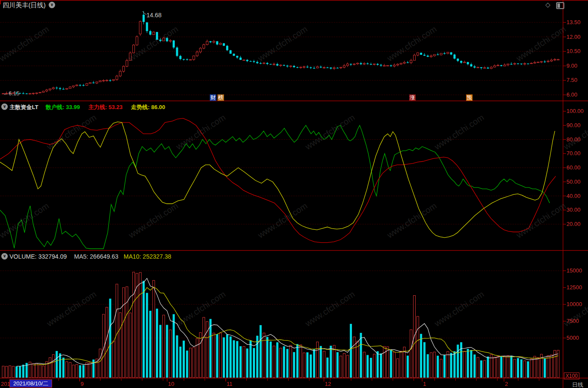  Describe the element at coordinates (574, 51) in the screenshot. I see `y-axis-tick-label: 10.50` at that location.